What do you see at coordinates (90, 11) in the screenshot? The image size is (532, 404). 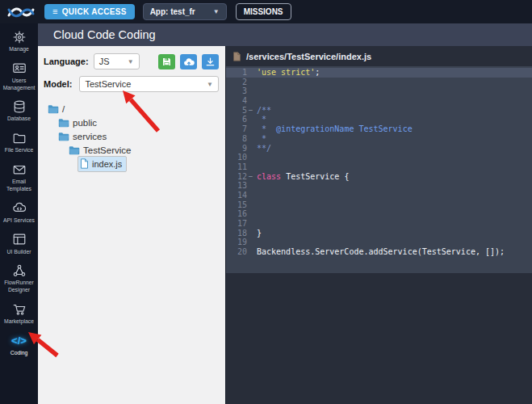 I see `quick-access-button: ≡ QUICK ACCESS` at bounding box center [90, 11].